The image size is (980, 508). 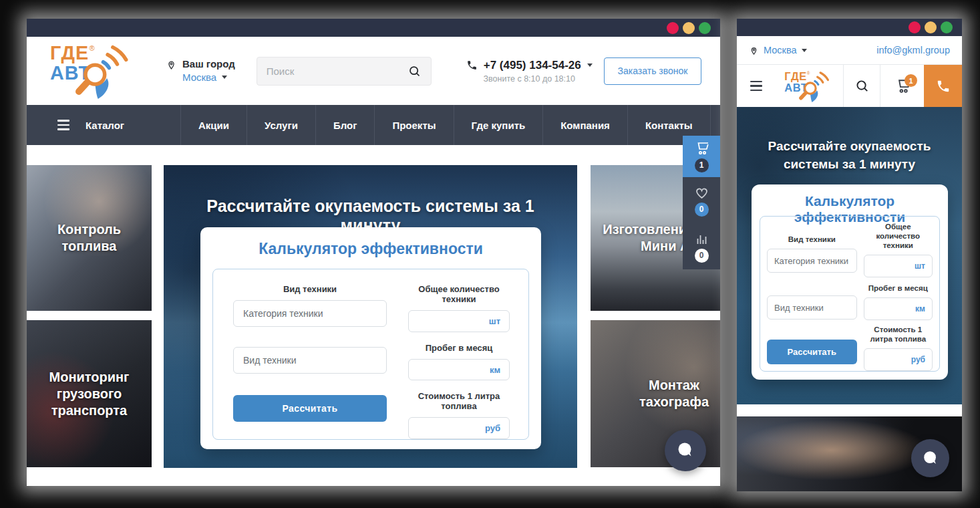 I want to click on nav-item-company: Компания, so click(x=585, y=125).